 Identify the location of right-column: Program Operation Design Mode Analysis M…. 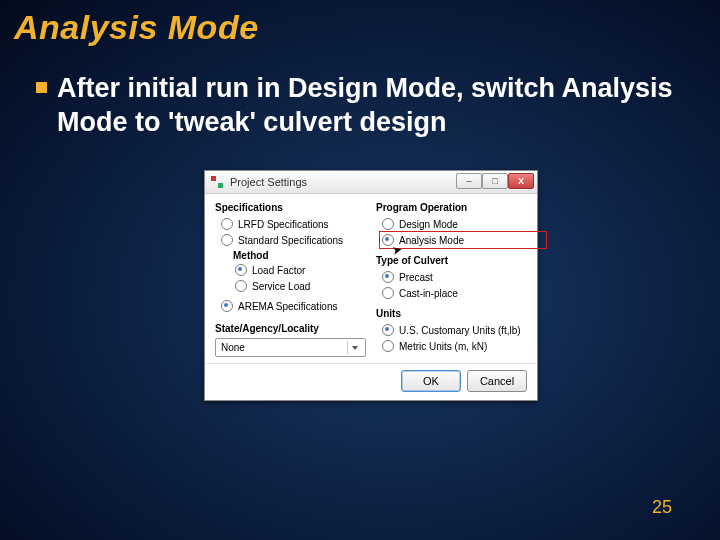
(452, 280).